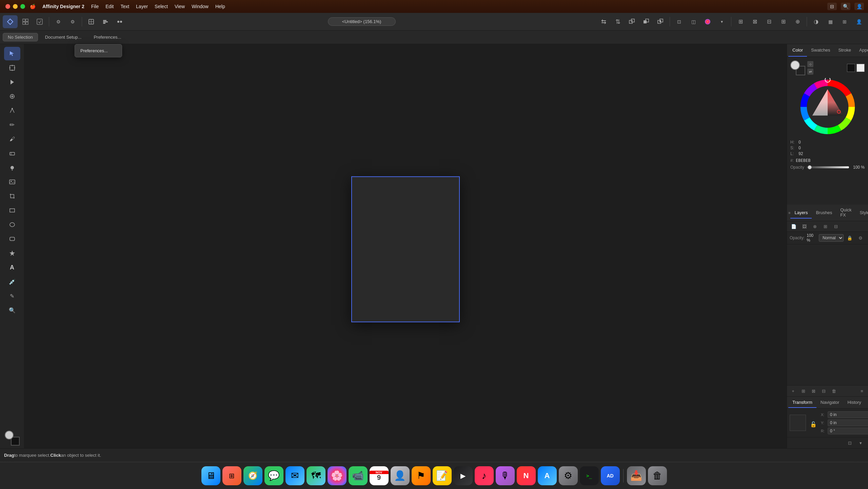  I want to click on dock-appstore: A, so click(547, 476).